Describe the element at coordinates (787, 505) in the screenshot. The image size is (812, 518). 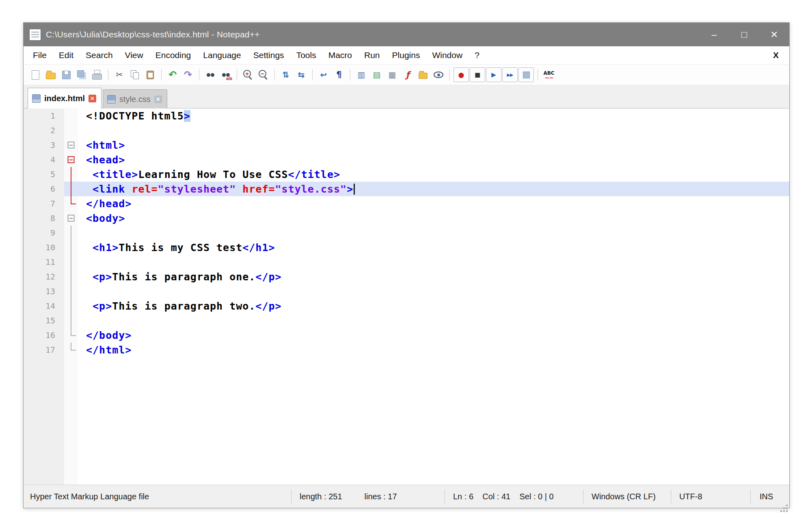
I see `resize-grip` at that location.